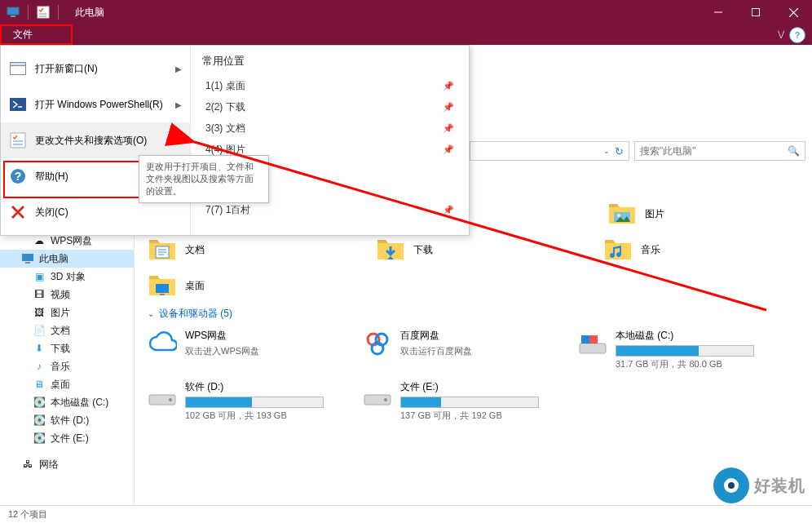  I want to click on recent-title: 常用位置, so click(329, 61).